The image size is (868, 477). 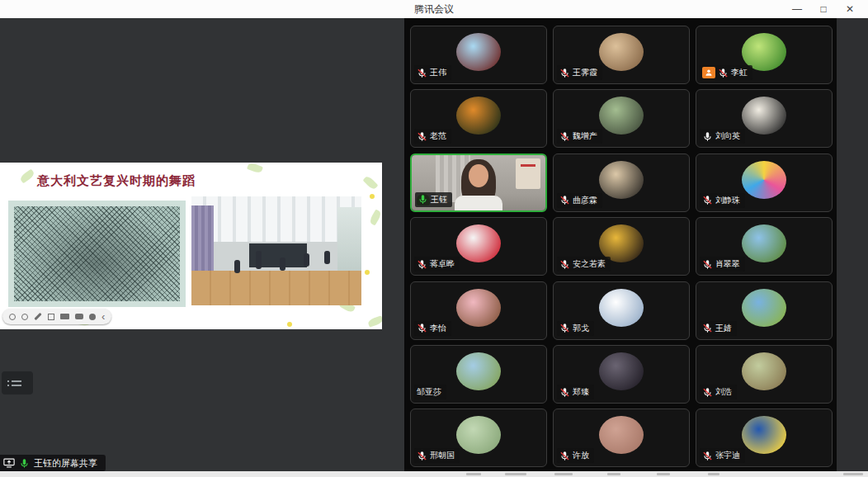 What do you see at coordinates (437, 264) in the screenshot?
I see `participant-name-bar: 蒋卓晔` at bounding box center [437, 264].